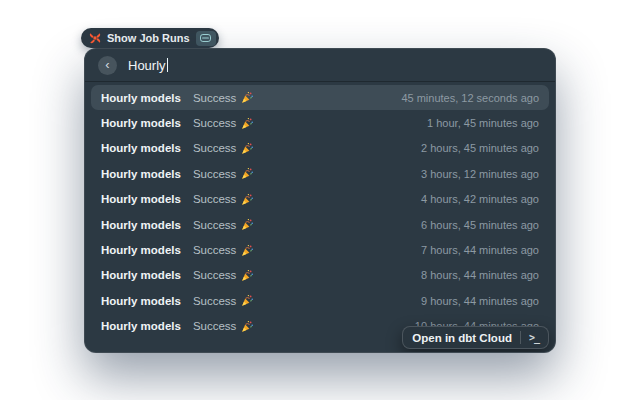 The width and height of the screenshot is (640, 400). Describe the element at coordinates (480, 199) in the screenshot. I see `run-timestamp: 4 hours, 42 minutes ago` at that location.